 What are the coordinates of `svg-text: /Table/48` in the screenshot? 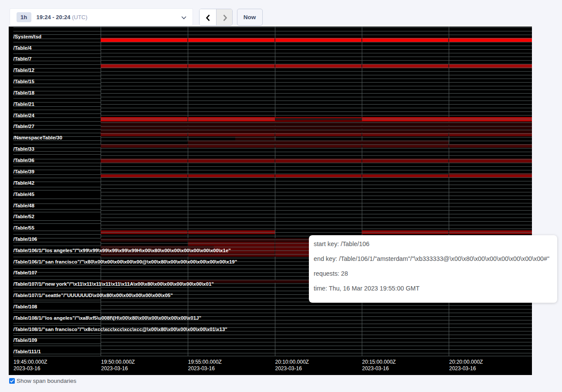 It's located at (24, 205).